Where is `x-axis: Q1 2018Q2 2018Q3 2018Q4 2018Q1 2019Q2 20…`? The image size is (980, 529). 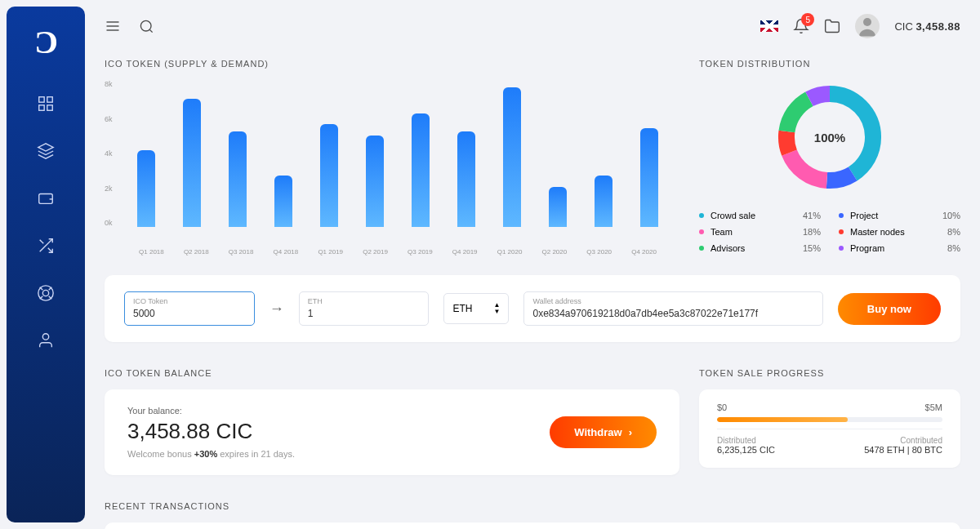 x-axis: Q1 2018Q2 2018Q3 2018Q4 2018Q1 2019Q2 20… is located at coordinates (385, 251).